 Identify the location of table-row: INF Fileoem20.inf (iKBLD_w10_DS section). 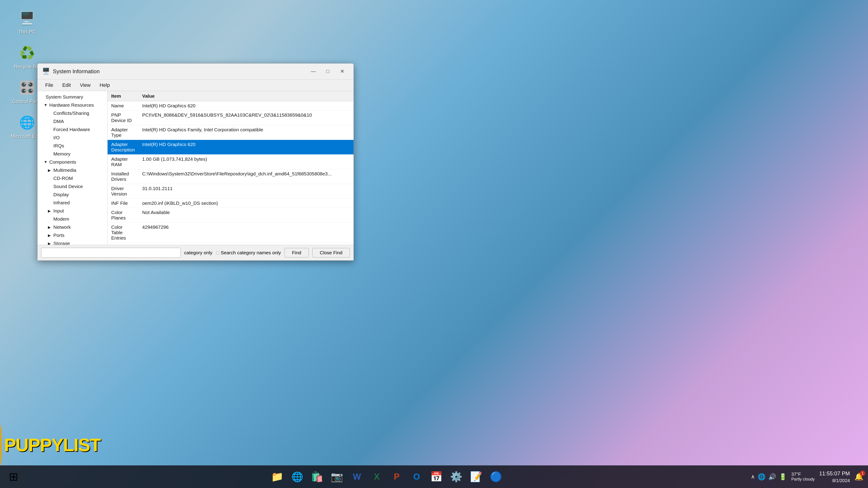
(230, 204).